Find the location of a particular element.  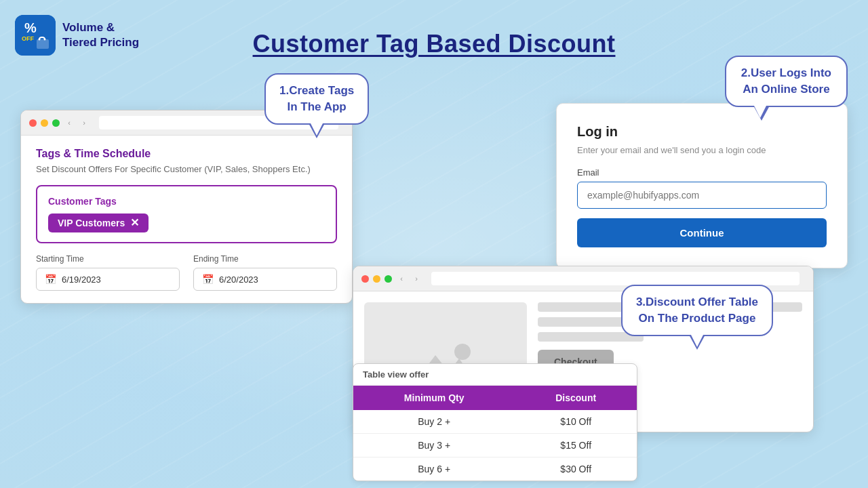

starting-time-value: 6/19/2023 is located at coordinates (81, 279).